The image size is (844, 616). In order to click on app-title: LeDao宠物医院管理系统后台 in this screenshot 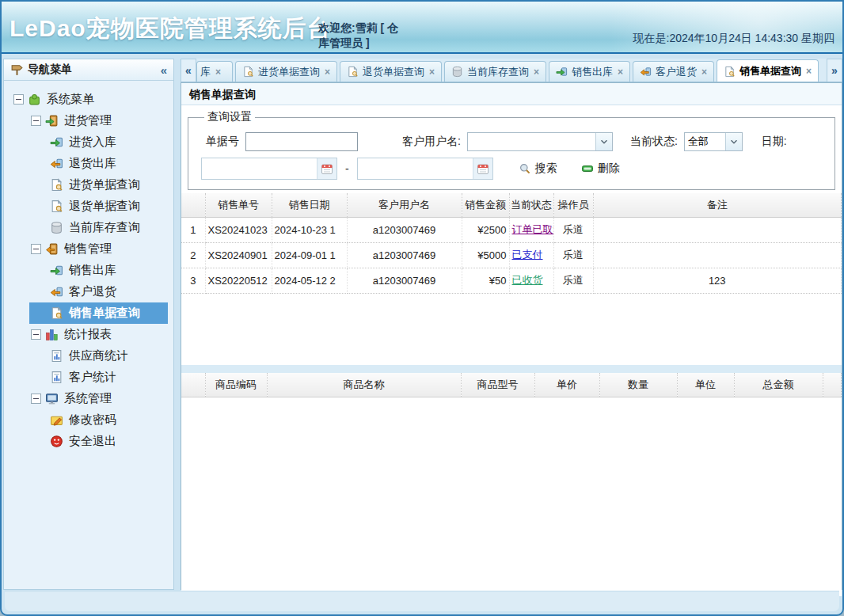, I will do `click(171, 29)`.